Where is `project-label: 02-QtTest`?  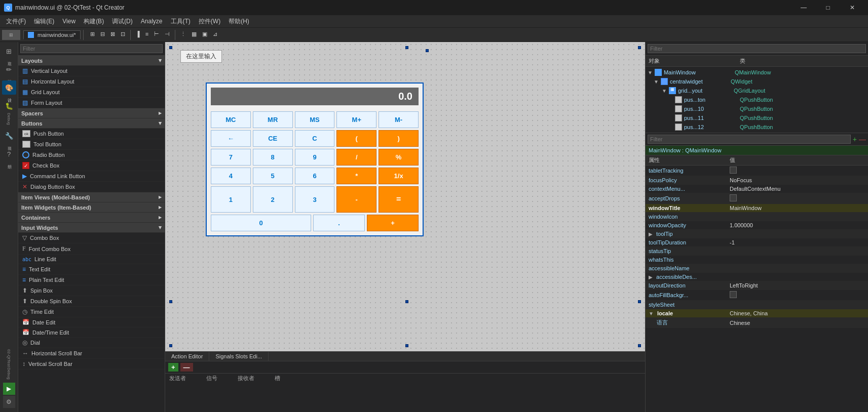 project-label: 02-QtTest is located at coordinates (9, 358).